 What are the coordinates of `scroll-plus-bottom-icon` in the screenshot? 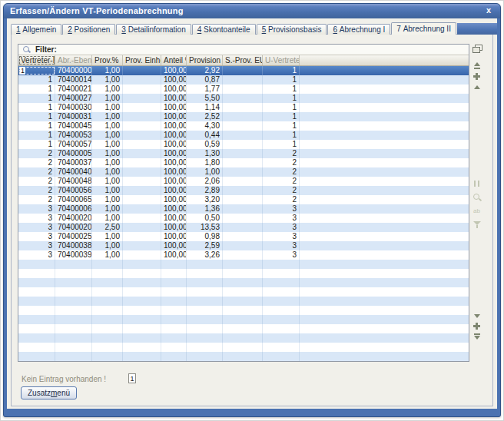 It's located at (477, 327).